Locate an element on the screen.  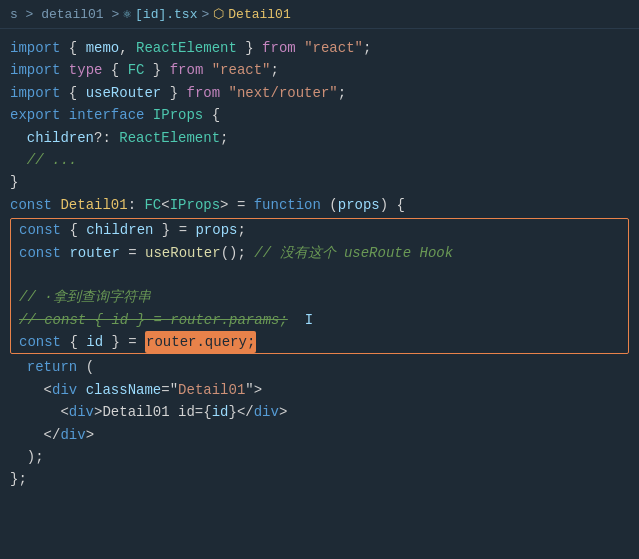
code-line-close-paren: ); is located at coordinates (320, 457).